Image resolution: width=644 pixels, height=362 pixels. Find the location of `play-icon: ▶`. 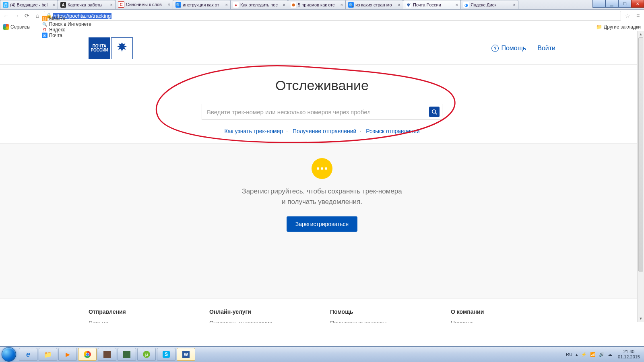

play-icon: ▶ is located at coordinates (68, 354).